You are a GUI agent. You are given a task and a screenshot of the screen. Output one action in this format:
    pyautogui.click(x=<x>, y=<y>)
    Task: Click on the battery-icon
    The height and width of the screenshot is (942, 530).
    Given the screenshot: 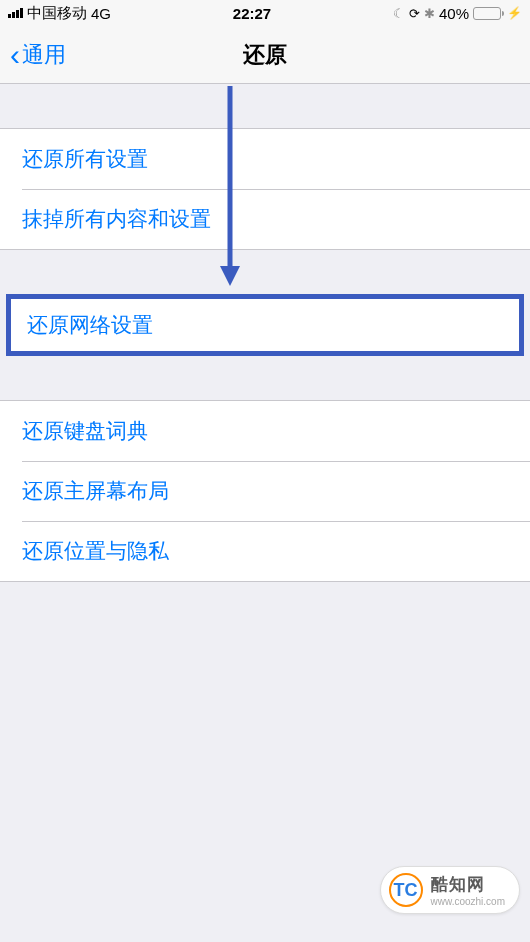 What is the action you would take?
    pyautogui.click(x=487, y=14)
    